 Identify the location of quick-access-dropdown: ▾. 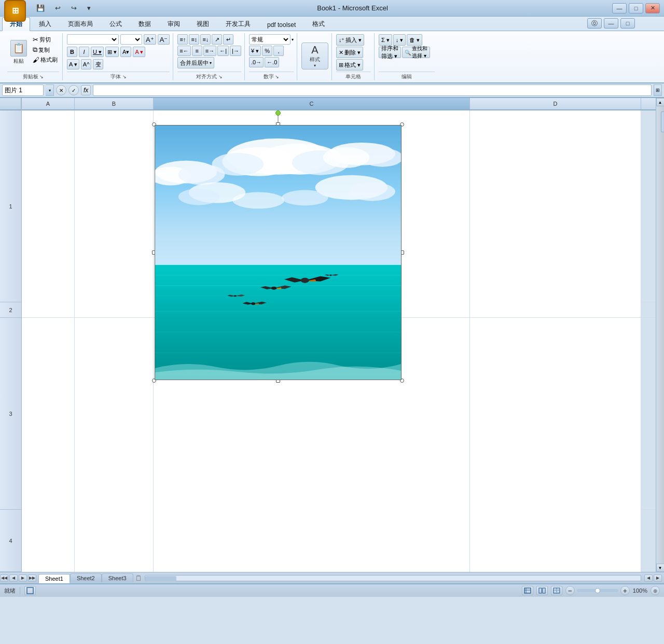
(89, 8).